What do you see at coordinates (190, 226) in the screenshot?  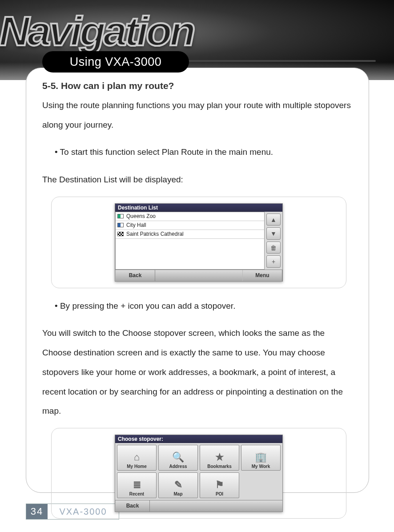 I see `list-item: City Hall` at bounding box center [190, 226].